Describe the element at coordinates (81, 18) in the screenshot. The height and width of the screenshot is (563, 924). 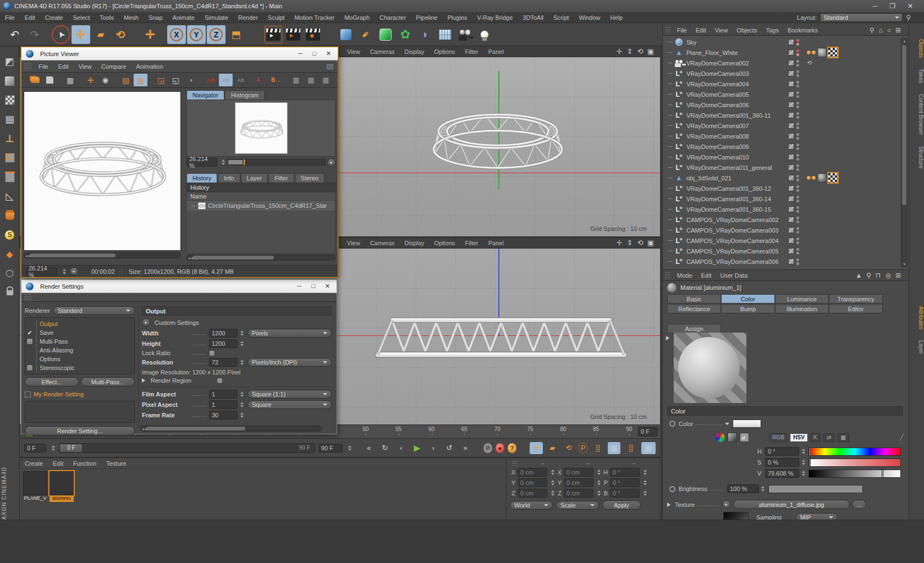
I see `menu-item: Select` at that location.